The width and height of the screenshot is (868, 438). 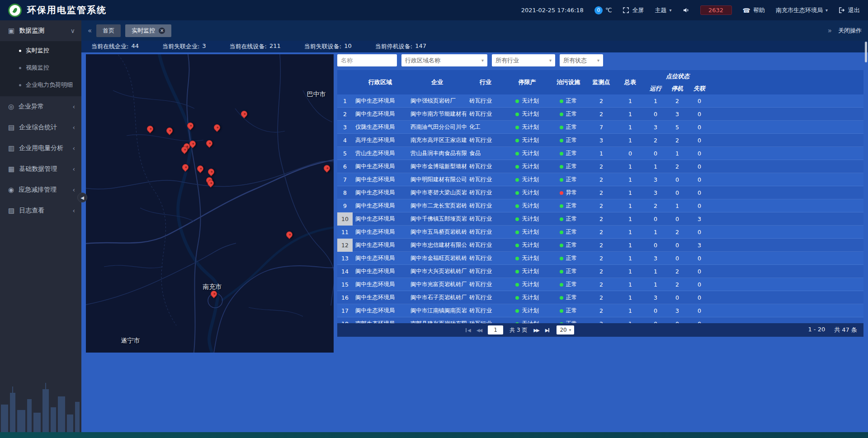 What do you see at coordinates (162, 31) in the screenshot?
I see `close-icon: ×` at bounding box center [162, 31].